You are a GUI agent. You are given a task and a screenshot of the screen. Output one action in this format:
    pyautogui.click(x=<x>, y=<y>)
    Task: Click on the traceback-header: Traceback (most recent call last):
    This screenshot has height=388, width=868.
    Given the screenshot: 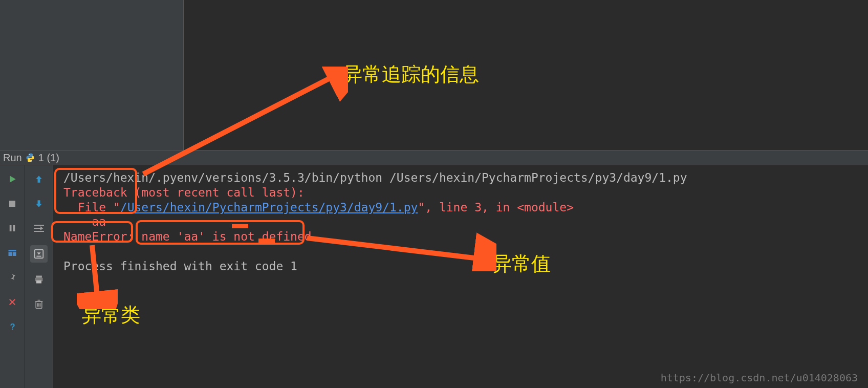 What is the action you would take?
    pyautogui.click(x=184, y=192)
    